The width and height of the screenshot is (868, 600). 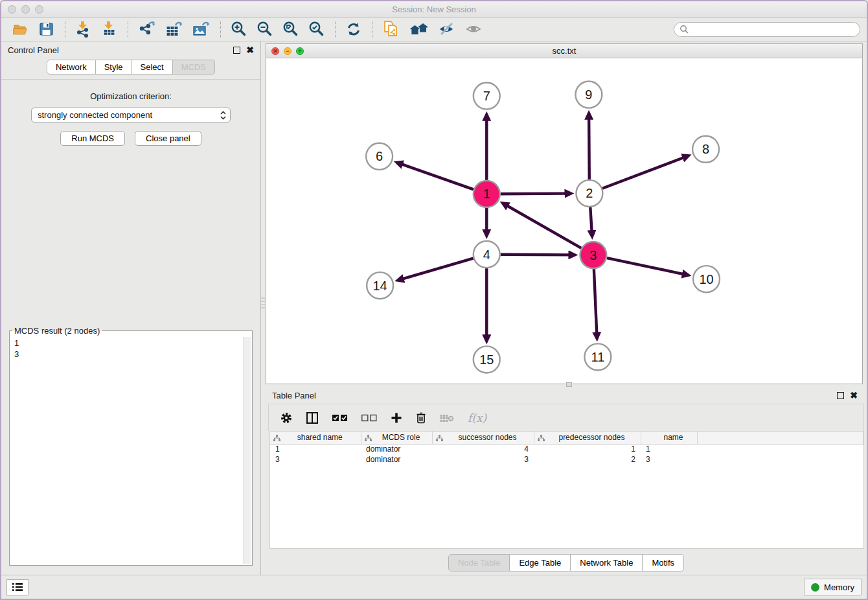 What do you see at coordinates (317, 29) in the screenshot?
I see `zoom-selected-button` at bounding box center [317, 29].